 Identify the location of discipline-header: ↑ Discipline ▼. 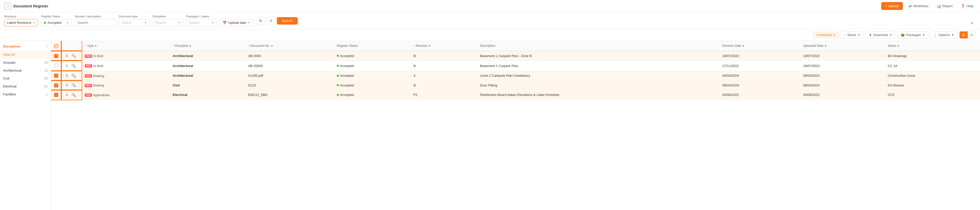
(207, 46).